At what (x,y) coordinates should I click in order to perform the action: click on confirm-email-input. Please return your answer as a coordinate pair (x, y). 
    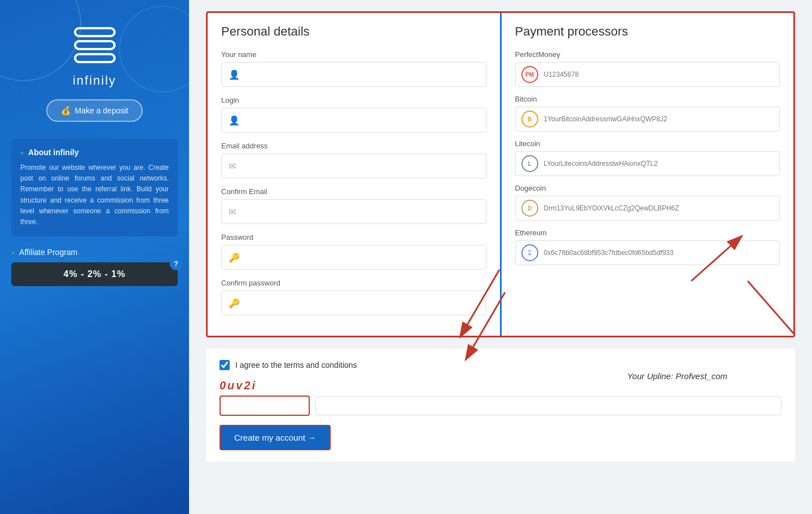
    Looking at the image, I should click on (362, 212).